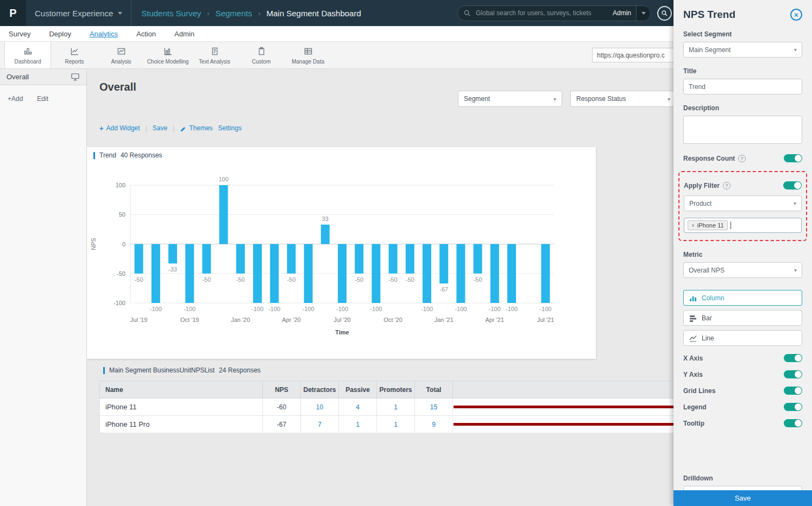  I want to click on filter-values-input: × iPhone 11, so click(743, 225).